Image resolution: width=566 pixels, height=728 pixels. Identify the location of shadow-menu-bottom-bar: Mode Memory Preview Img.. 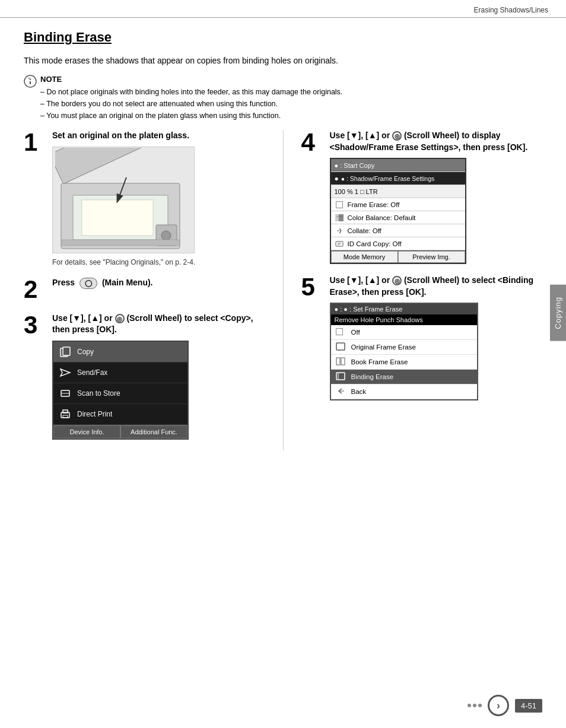
(398, 256).